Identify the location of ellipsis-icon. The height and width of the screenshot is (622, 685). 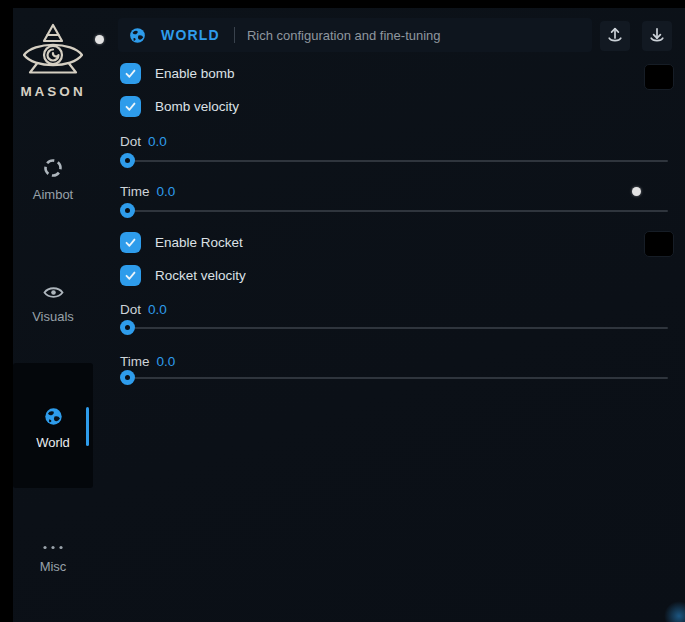
(53, 545).